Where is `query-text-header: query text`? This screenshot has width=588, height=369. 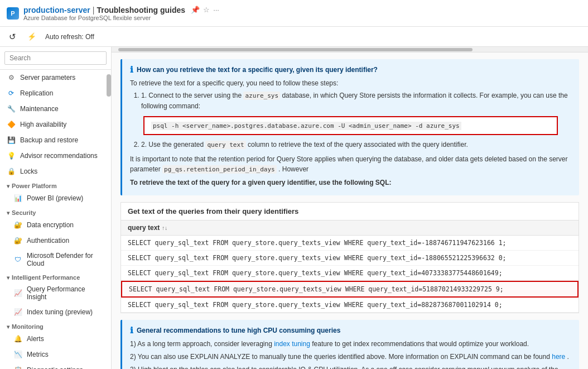
query-text-header: query text is located at coordinates (144, 228).